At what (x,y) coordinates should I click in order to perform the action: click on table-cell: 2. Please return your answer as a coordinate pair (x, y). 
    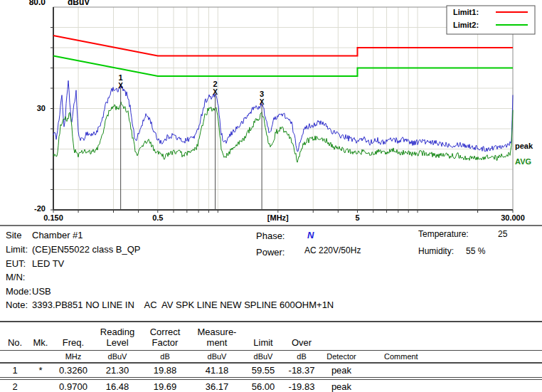
    Looking at the image, I should click on (15, 386).